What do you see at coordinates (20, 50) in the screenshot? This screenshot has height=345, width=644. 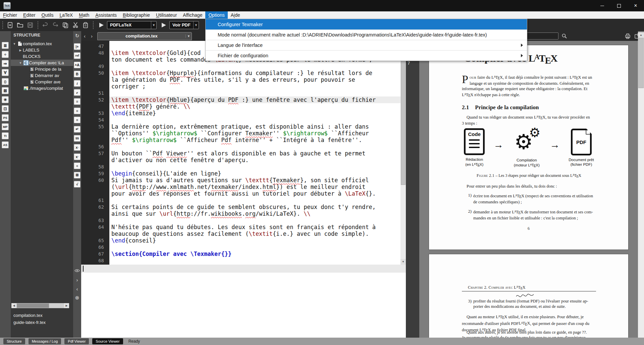 I see `expander-closed-icon: ▶` at bounding box center [20, 50].